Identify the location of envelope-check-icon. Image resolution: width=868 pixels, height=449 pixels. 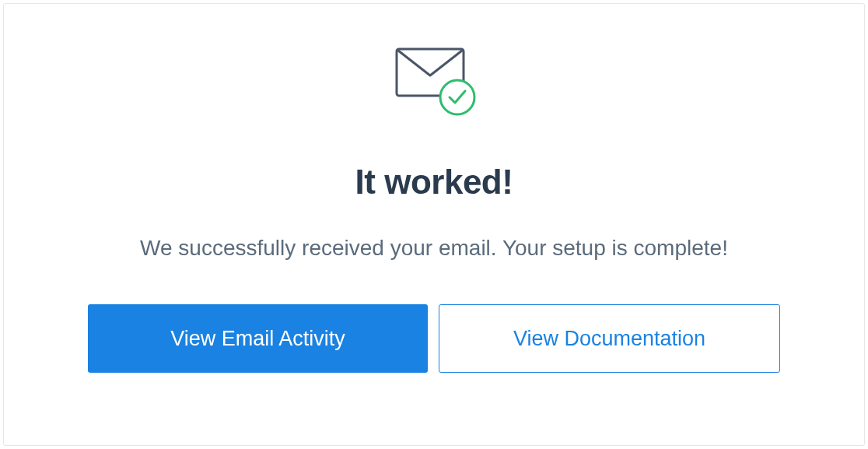
(434, 80).